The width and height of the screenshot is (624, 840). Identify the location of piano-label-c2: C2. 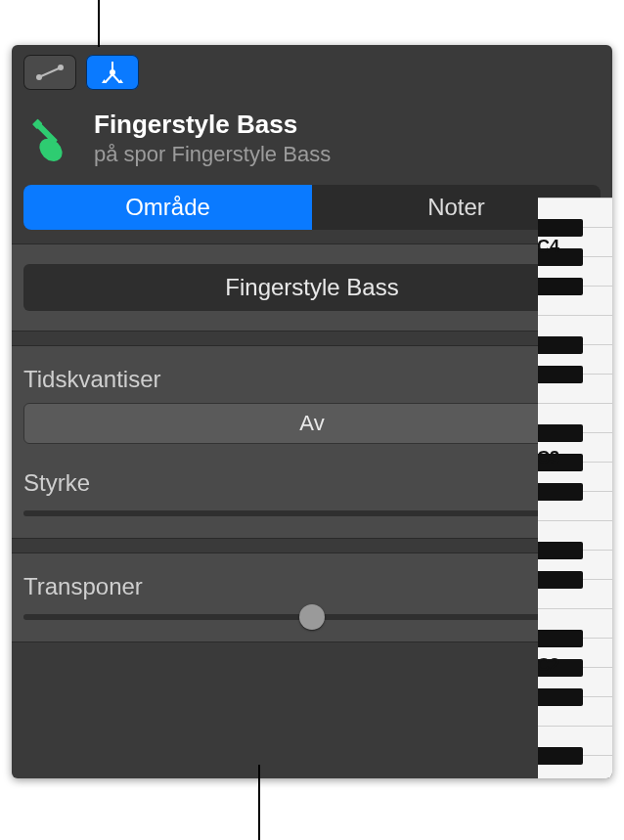
(549, 665).